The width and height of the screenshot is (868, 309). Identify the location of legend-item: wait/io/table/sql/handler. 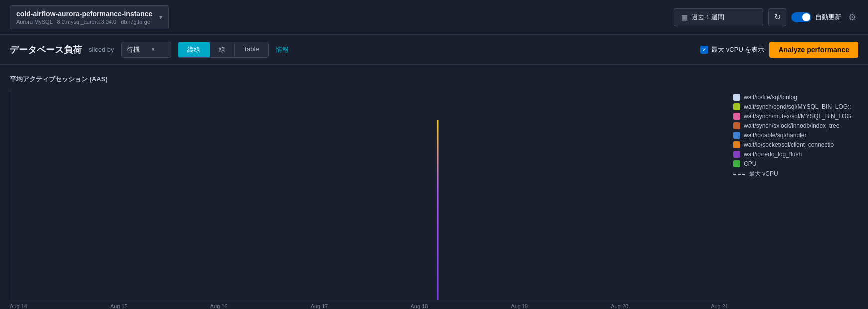
(793, 135).